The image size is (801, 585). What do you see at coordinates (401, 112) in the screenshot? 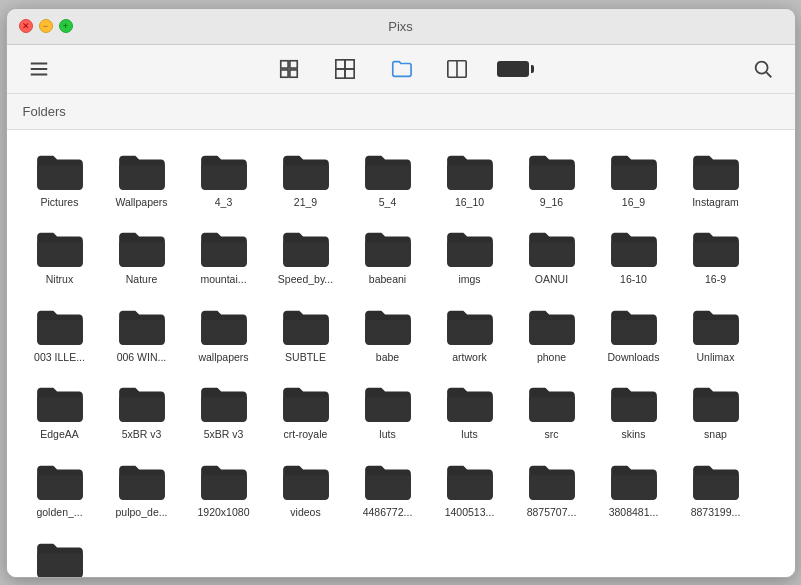
I see `folders-section-header: Folders` at bounding box center [401, 112].